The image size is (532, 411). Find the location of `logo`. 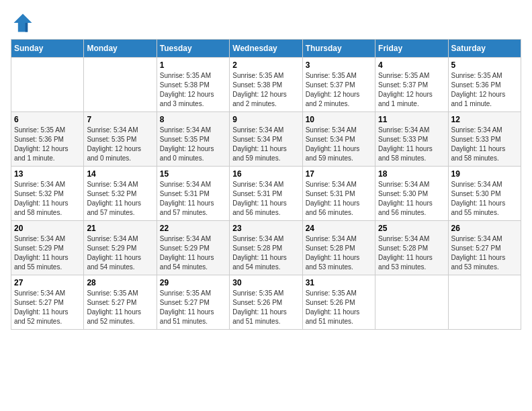

logo is located at coordinates (24, 23).